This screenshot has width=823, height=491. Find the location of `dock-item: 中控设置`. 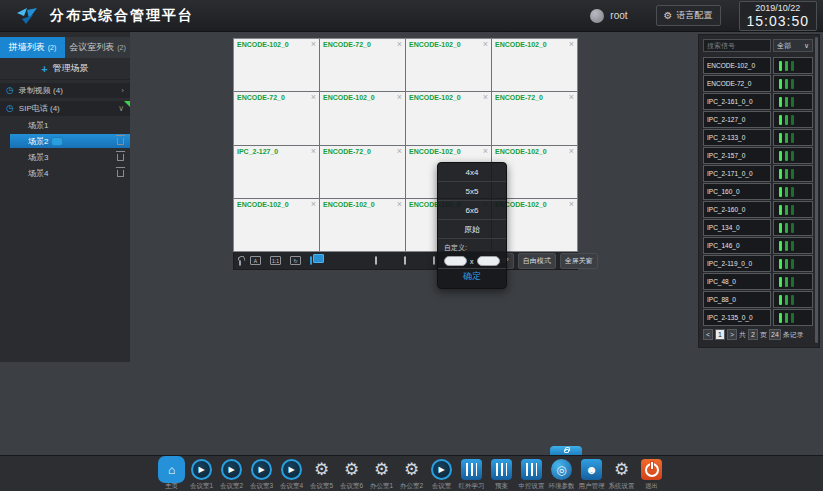

dock-item: 中控设置 is located at coordinates (532, 475).